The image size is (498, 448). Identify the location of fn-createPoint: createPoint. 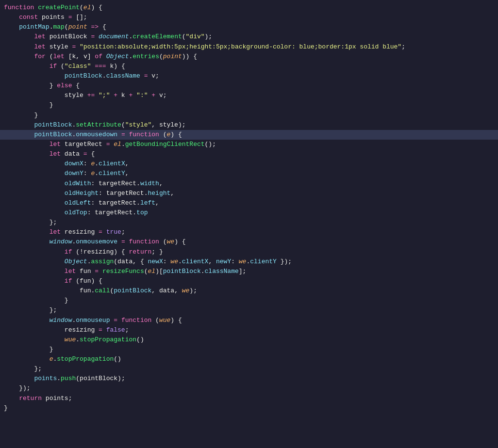
(59, 8).